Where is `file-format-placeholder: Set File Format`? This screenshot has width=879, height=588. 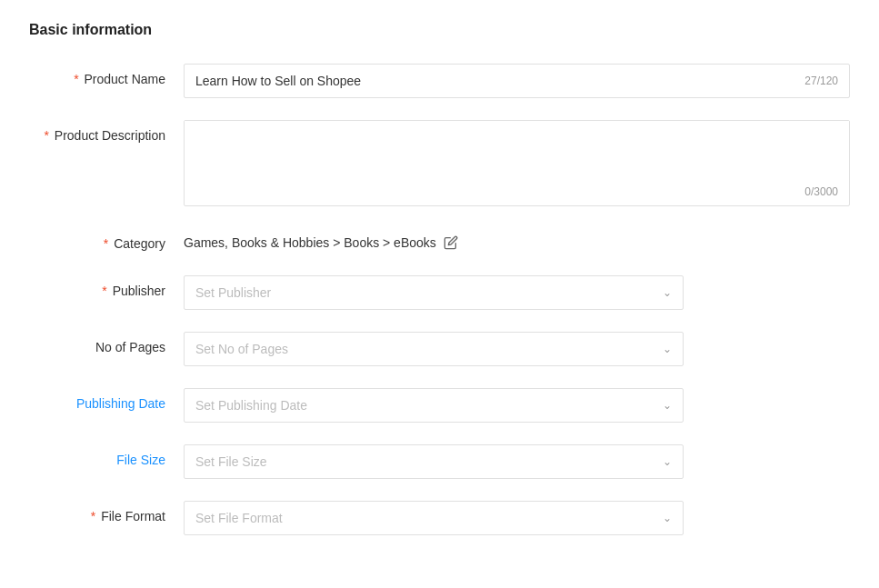
file-format-placeholder: Set File Format is located at coordinates (239, 518).